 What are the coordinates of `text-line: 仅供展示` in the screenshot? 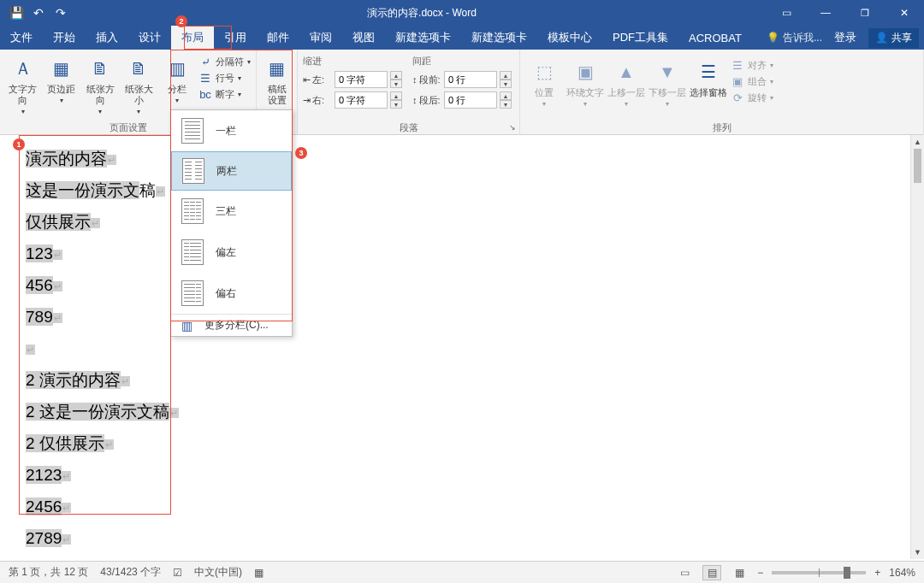 It's located at (58, 222).